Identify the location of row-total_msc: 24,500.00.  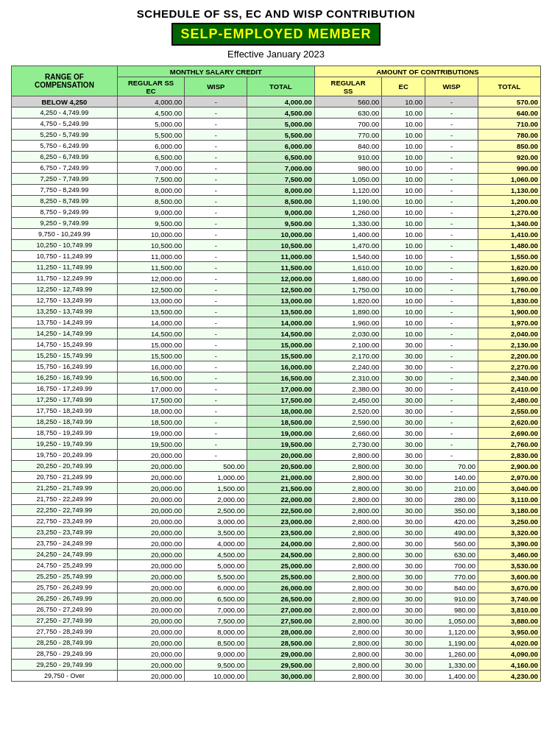
(281, 555).